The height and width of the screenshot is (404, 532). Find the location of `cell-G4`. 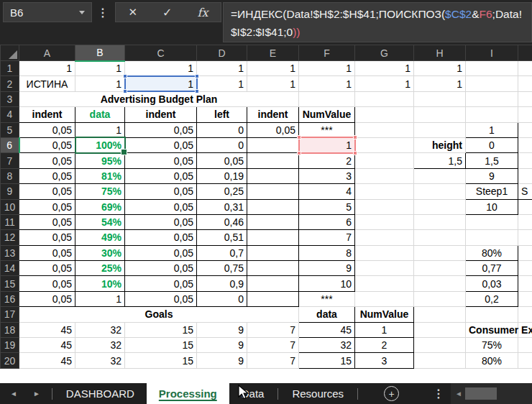

cell-G4 is located at coordinates (385, 115).